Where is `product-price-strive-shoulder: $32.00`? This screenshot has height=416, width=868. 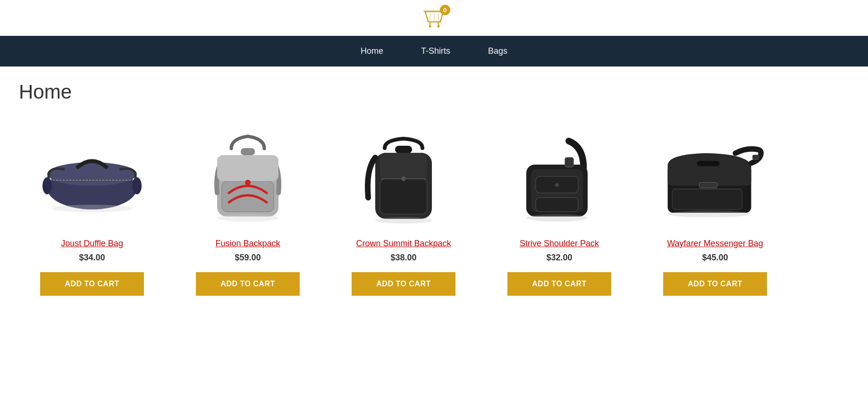
product-price-strive-shoulder: $32.00 is located at coordinates (559, 258).